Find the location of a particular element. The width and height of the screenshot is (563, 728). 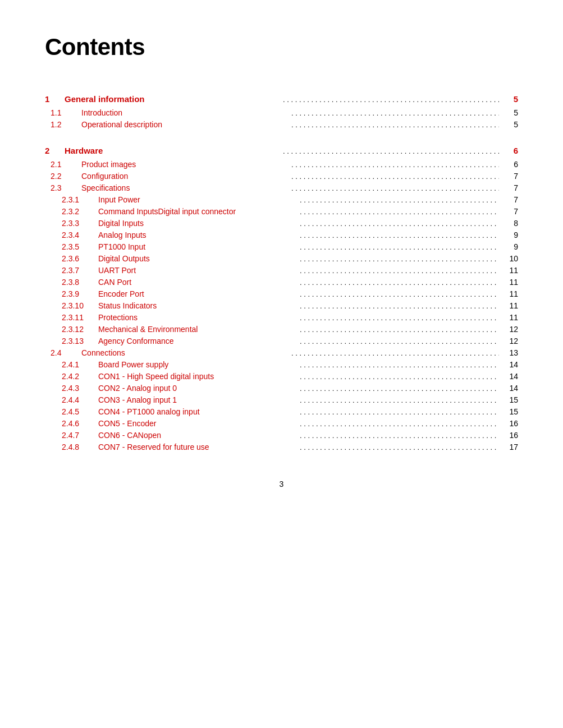

subsub-number-2-3-7: 2.3.7 is located at coordinates (80, 270).